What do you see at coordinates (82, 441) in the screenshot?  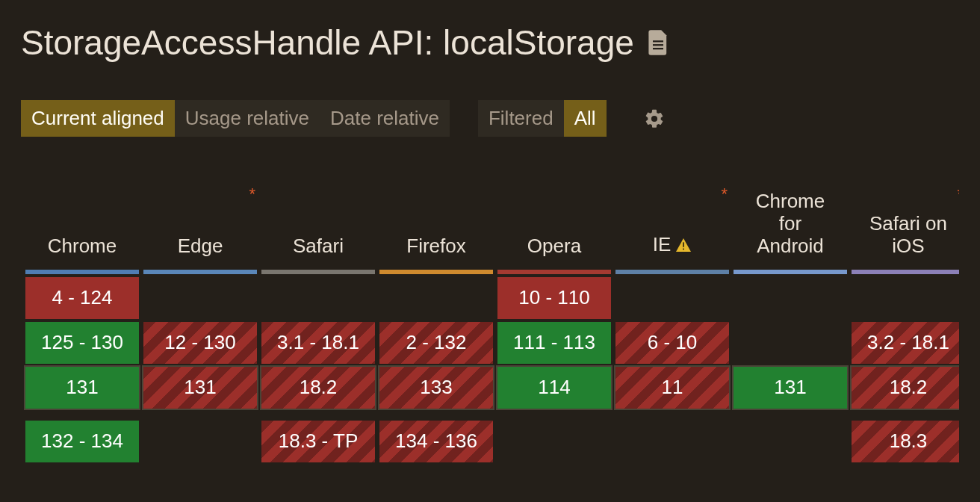 I see `version-cell: 132 - 134` at bounding box center [82, 441].